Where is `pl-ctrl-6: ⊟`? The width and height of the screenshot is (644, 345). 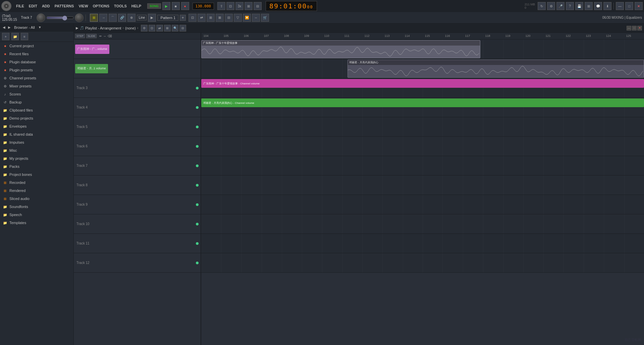
pl-ctrl-6: ⊟ is located at coordinates (183, 28).